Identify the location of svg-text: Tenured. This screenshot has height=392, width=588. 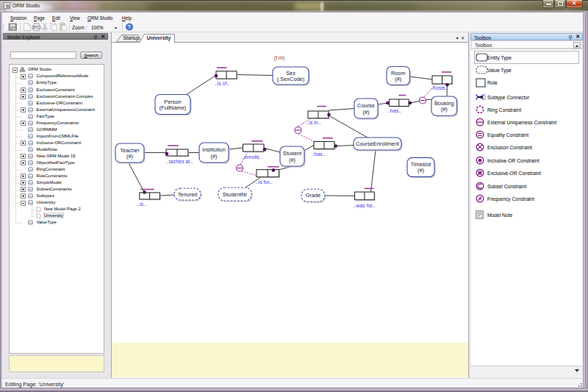
(188, 194).